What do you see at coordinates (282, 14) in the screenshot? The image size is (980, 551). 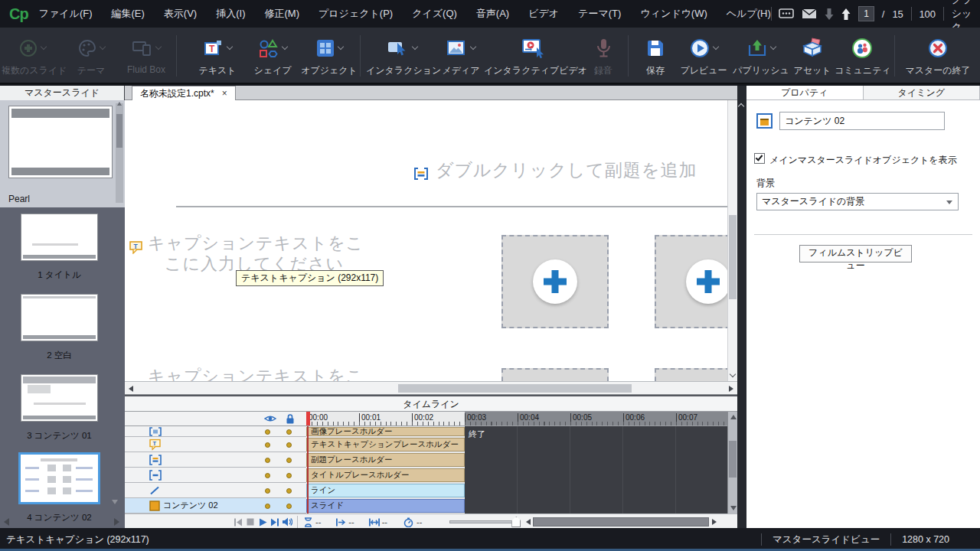 I see `menu-modify: 修正(M)` at bounding box center [282, 14].